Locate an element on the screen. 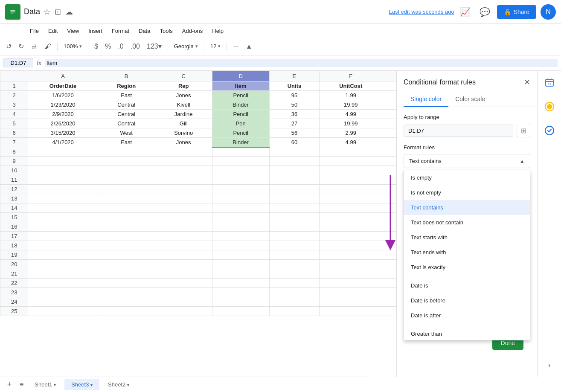 The image size is (561, 392). rule-date-is-before: Date is before is located at coordinates (467, 300).